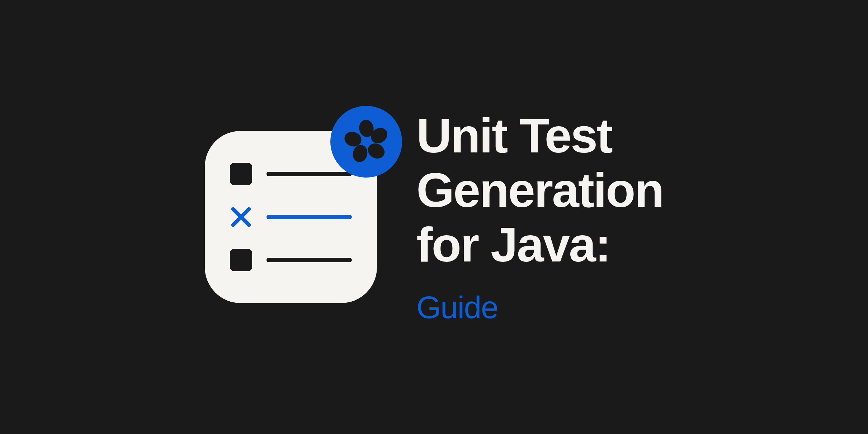 The image size is (868, 434). I want to click on main-heading: Unit Test Generation for Java:, so click(540, 190).